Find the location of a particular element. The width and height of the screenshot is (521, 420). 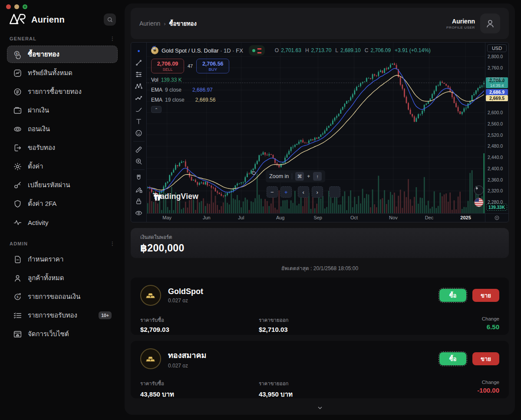

sidebar-item-label: ถอนเงิน is located at coordinates (39, 129).